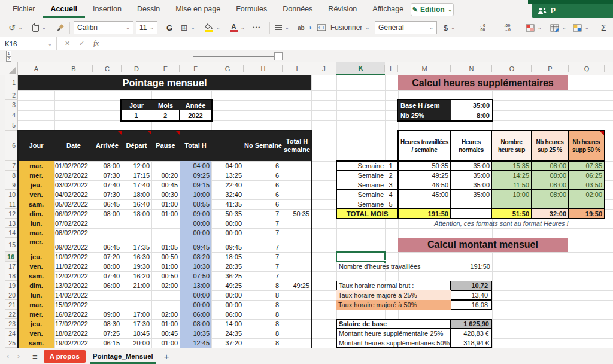 The image size is (613, 364). What do you see at coordinates (136, 305) in the screenshot?
I see `cell-D21` at bounding box center [136, 305].